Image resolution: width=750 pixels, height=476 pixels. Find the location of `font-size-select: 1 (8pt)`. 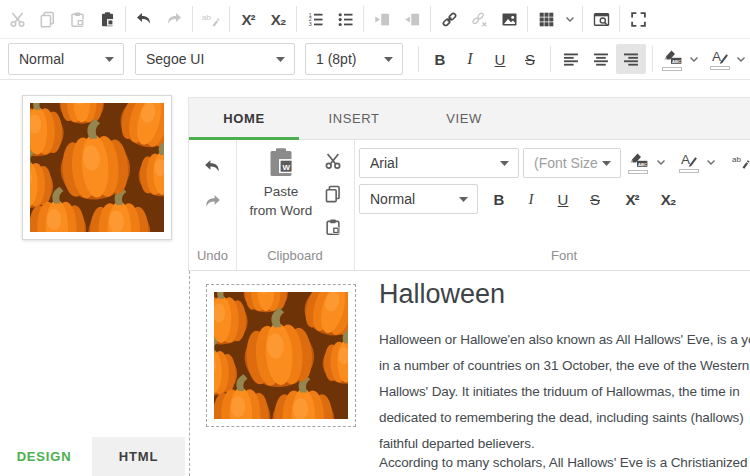

font-size-select: 1 (8pt) is located at coordinates (354, 59).